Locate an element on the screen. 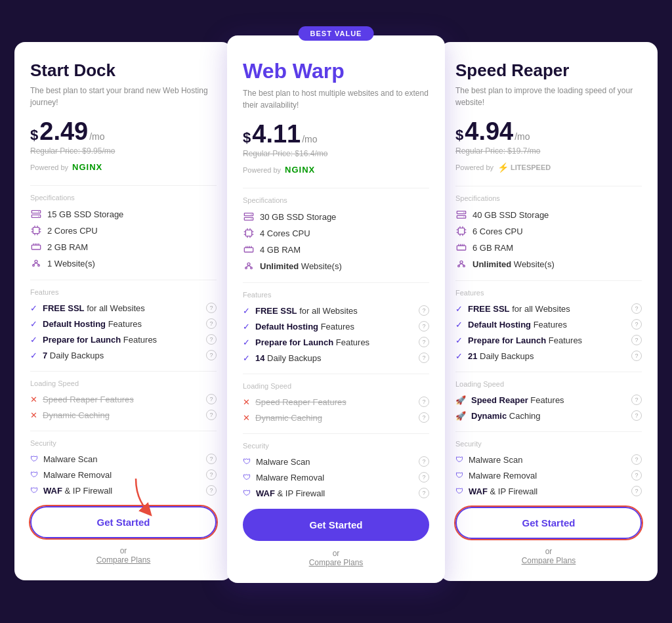 Image resolution: width=672 pixels, height=623 pixels. spec-text: 4 GB RAM is located at coordinates (280, 249).